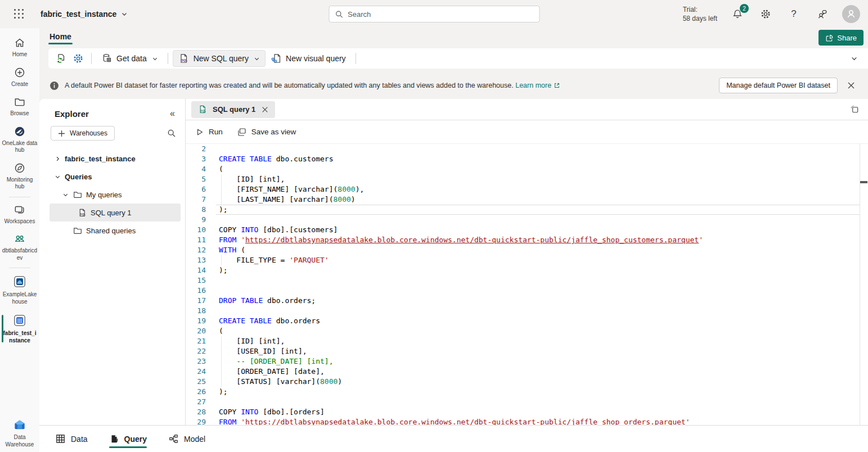  What do you see at coordinates (107, 58) in the screenshot?
I see `database-icon` at bounding box center [107, 58].